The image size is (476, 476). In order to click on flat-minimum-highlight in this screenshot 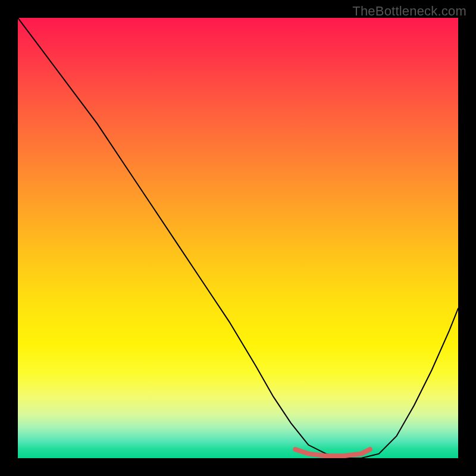, I will do `click(333, 452)`.